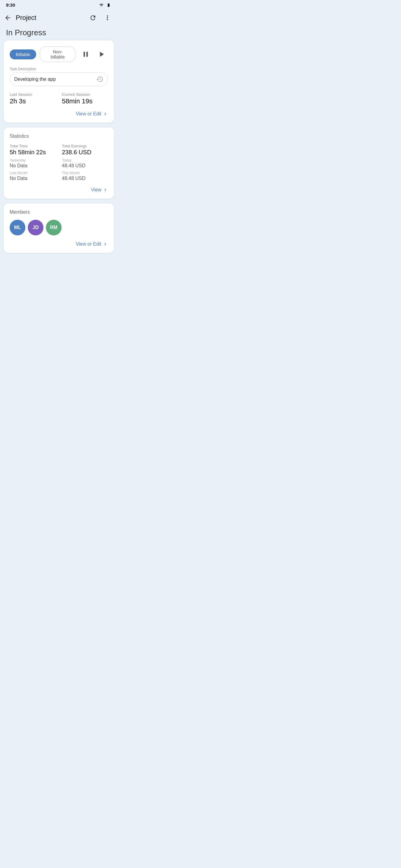 The width and height of the screenshot is (401, 868). Describe the element at coordinates (33, 152) in the screenshot. I see `total-time-value: 5h 58min 22s` at that location.